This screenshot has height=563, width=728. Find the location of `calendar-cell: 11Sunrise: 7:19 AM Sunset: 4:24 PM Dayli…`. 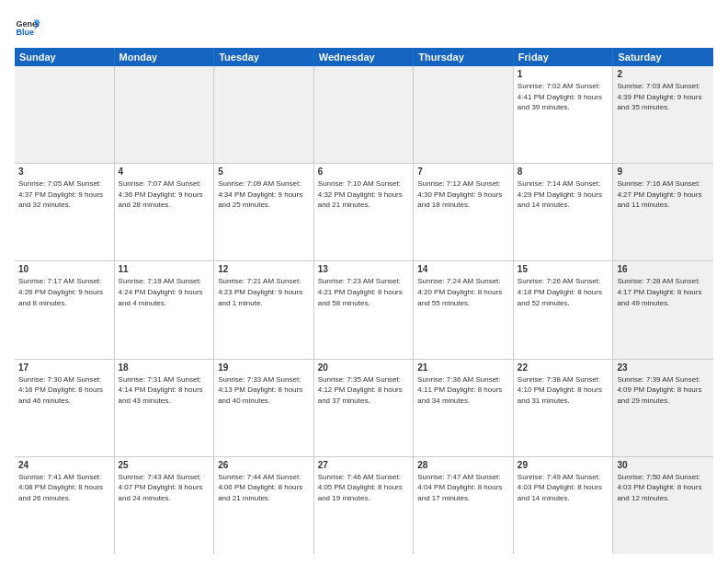

calendar-cell: 11Sunrise: 7:19 AM Sunset: 4:24 PM Dayli… is located at coordinates (165, 309).